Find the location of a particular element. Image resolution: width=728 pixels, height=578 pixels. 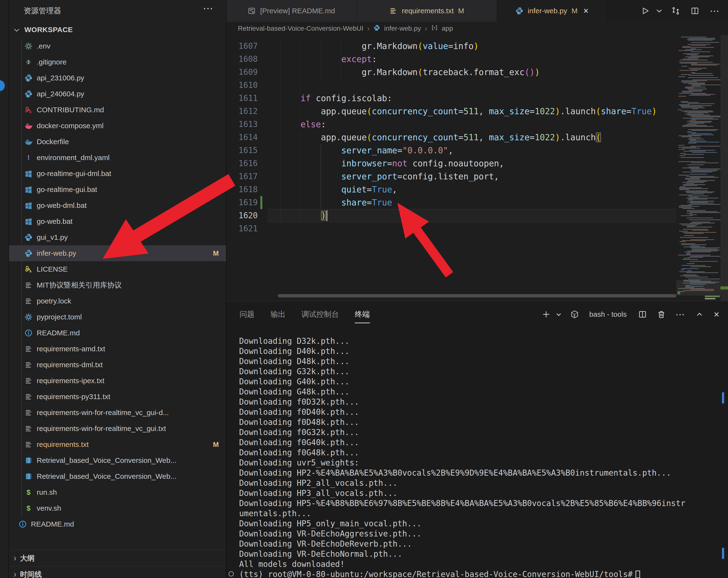

workspace-section-label: WORKSPACE is located at coordinates (49, 30).